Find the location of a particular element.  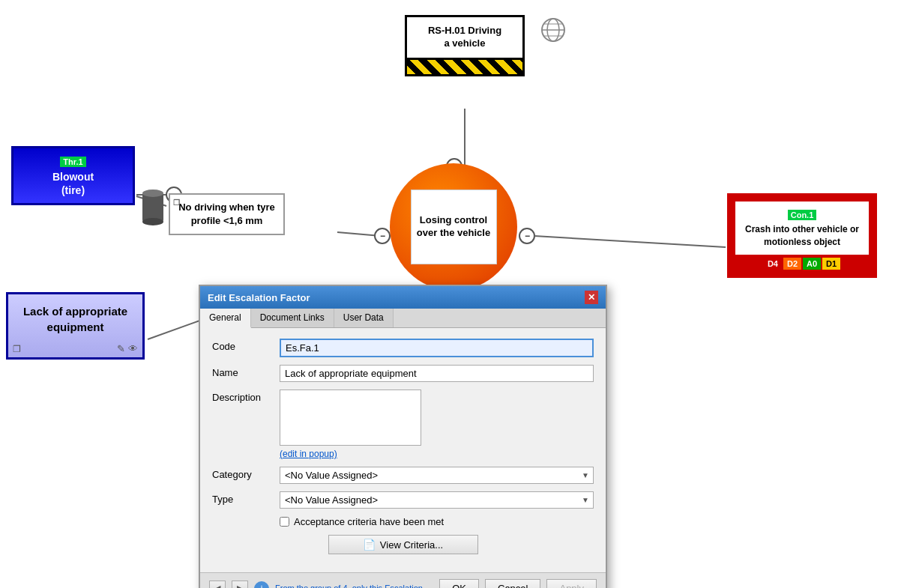

type-select: <No Value Assigned> is located at coordinates (436, 500).